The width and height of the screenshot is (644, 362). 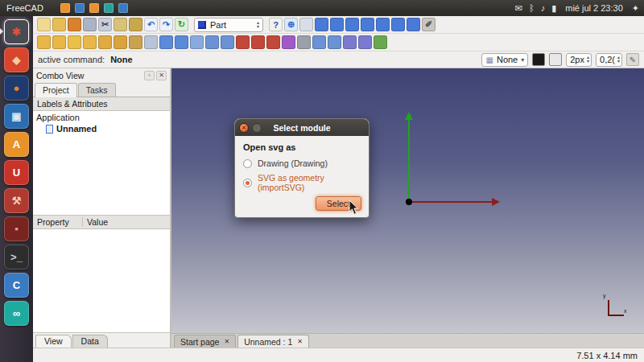 What do you see at coordinates (505, 60) in the screenshot?
I see `selection-view-dropdown: ▦ None ▾` at bounding box center [505, 60].